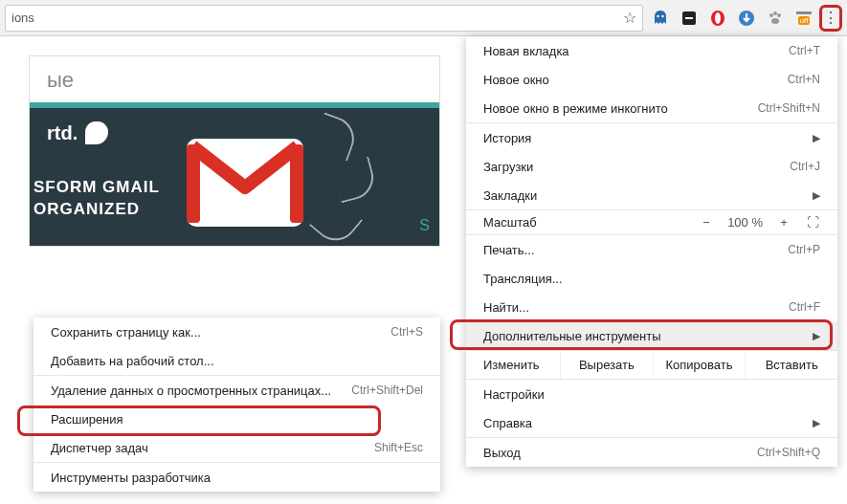 Image resolution: width=847 pixels, height=504 pixels. What do you see at coordinates (652, 222) in the screenshot?
I see `menu-zoom: Масштаб − 100 % + ⛶` at bounding box center [652, 222].